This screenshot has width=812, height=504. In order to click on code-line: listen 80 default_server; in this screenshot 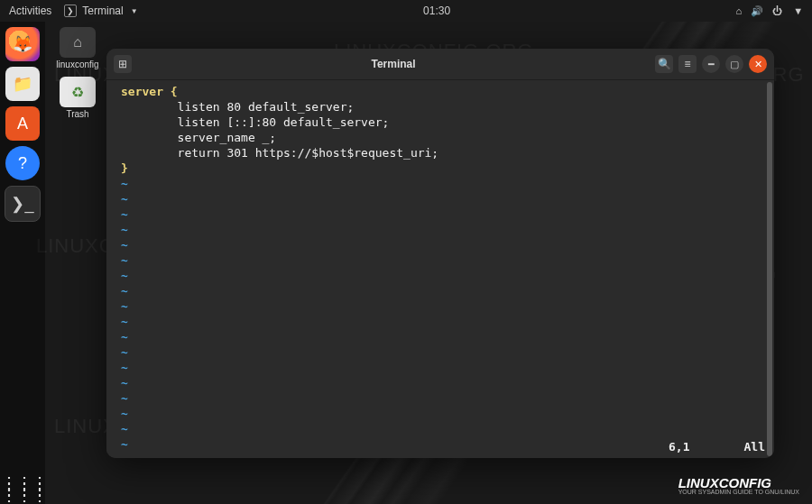, I will do `click(442, 106)`.